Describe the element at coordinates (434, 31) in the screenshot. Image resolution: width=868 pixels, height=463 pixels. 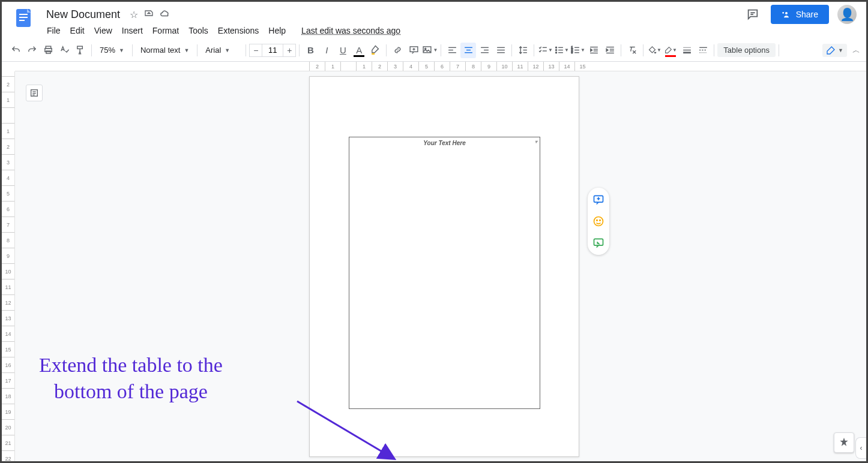
I see `menu-bar: File Edit View Insert Format Tools Exten…` at that location.